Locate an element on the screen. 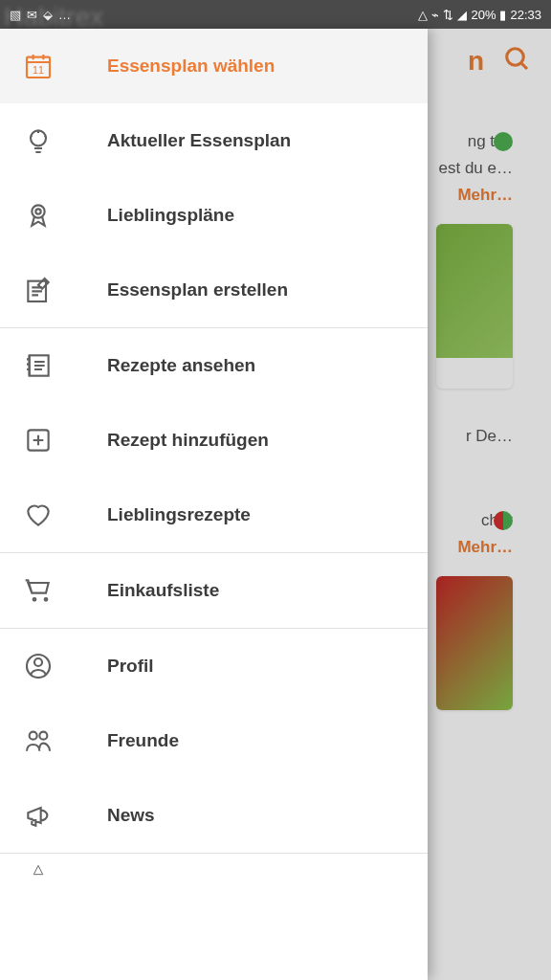 The height and width of the screenshot is (980, 551). calendar-icon: 11 is located at coordinates (38, 66).